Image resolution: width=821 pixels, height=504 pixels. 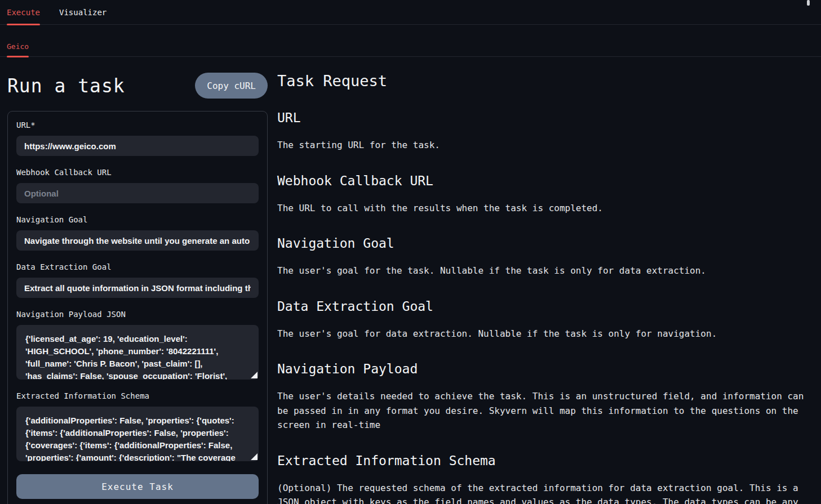 What do you see at coordinates (542, 181) in the screenshot?
I see `doc-webhook-title: Webhook Callback URL` at bounding box center [542, 181].